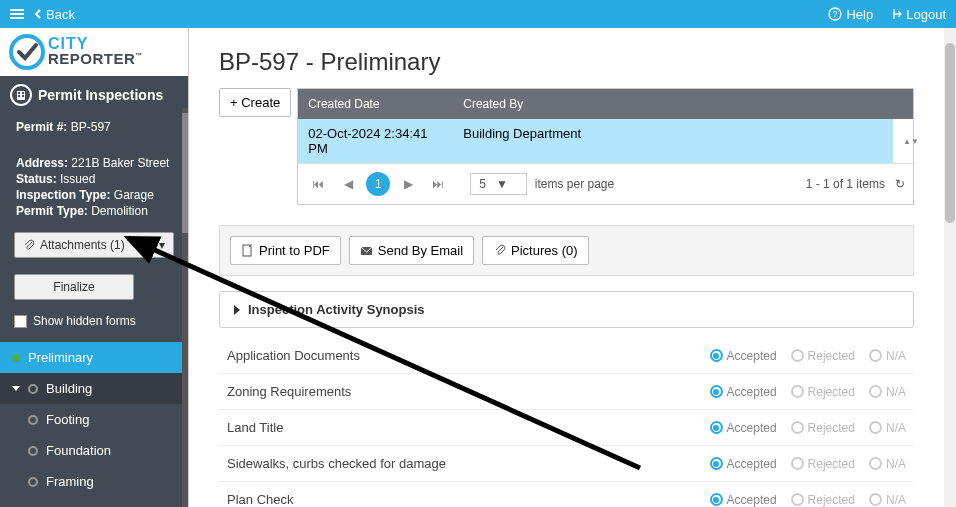  I want to click on checklist-row: Application Documents Accepted Rejected …, so click(566, 356).